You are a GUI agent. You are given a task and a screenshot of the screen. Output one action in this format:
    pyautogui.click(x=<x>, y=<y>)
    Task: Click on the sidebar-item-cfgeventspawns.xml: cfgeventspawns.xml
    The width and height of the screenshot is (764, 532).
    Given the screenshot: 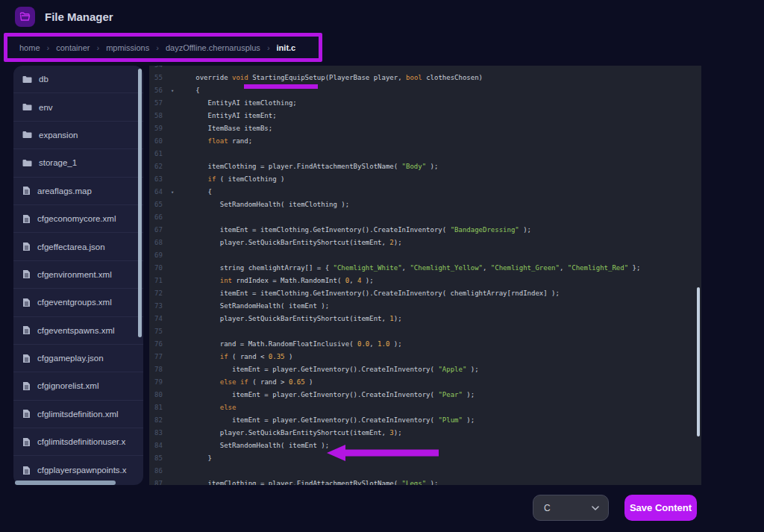 What is the action you would take?
    pyautogui.click(x=78, y=331)
    